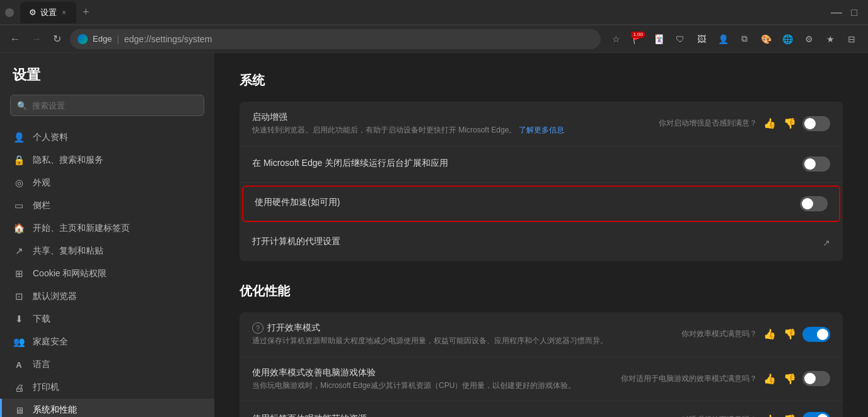  What do you see at coordinates (816, 164) in the screenshot?
I see `run-after-close-toggle` at bounding box center [816, 164].